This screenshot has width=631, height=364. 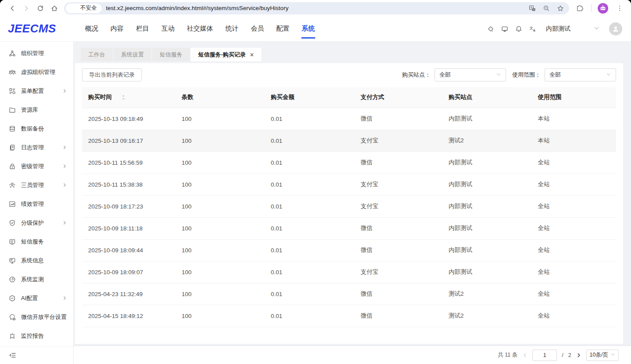 What do you see at coordinates (12, 166) in the screenshot?
I see `secret-icon` at bounding box center [12, 166].